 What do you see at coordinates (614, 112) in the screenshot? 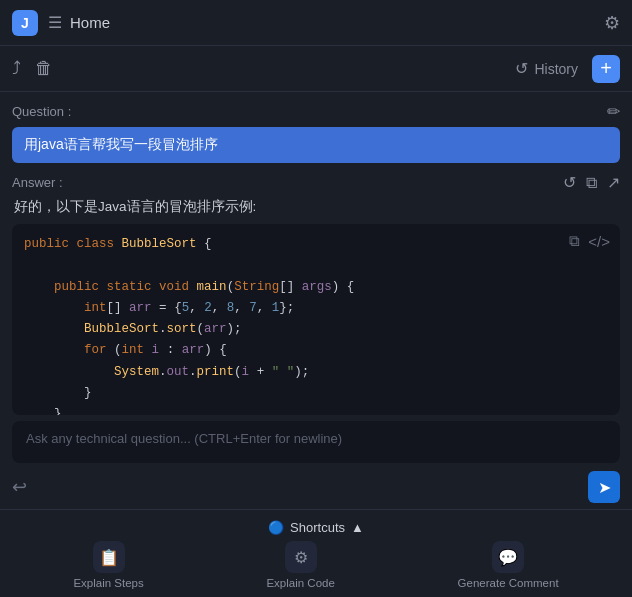
I see `edit-question-button: ✏` at bounding box center [614, 112].